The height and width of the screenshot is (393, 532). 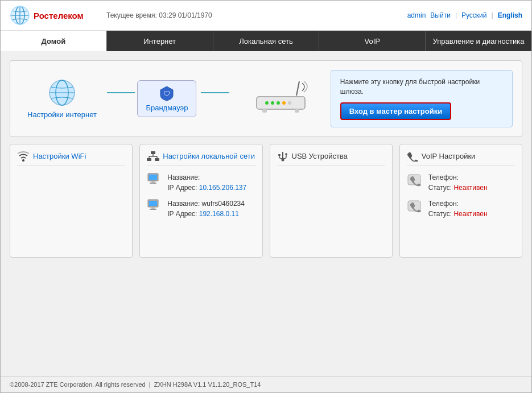 I want to click on globe-icon, so click(x=62, y=93).